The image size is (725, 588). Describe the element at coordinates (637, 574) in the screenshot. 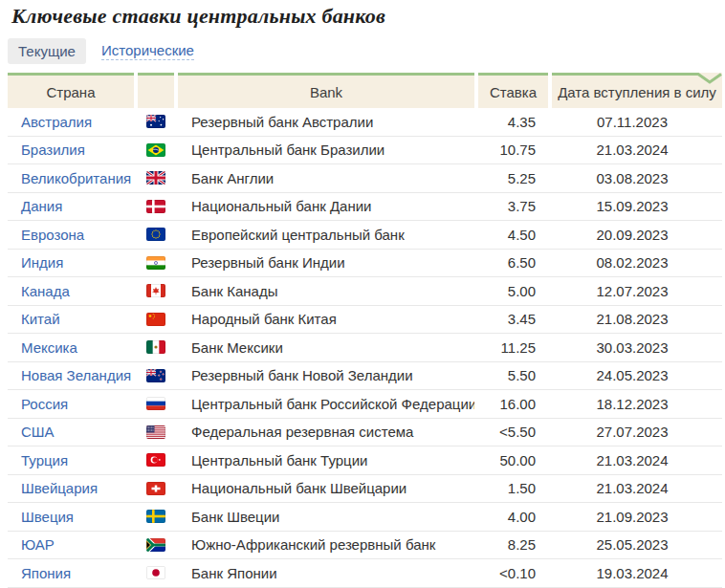

I see `effective-date-value: 19.03.2024` at that location.